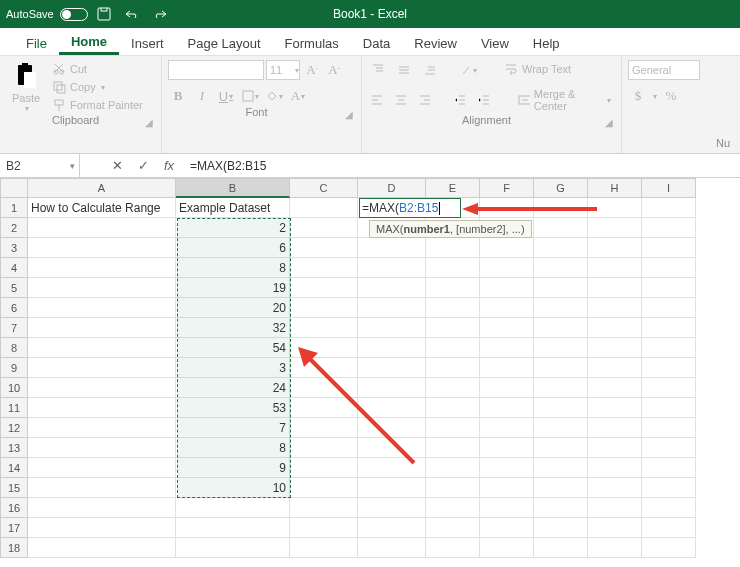 The image size is (740, 567). I want to click on cell-D16, so click(392, 508).